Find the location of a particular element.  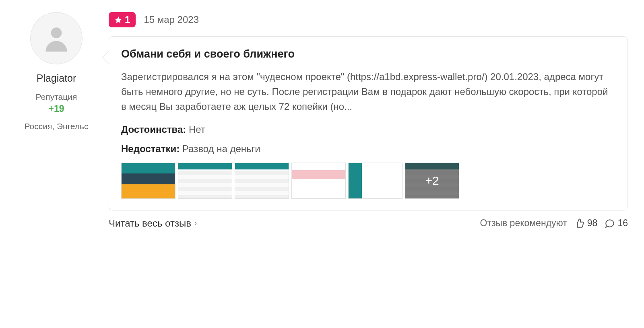

reputation-label: Репутация is located at coordinates (56, 97).